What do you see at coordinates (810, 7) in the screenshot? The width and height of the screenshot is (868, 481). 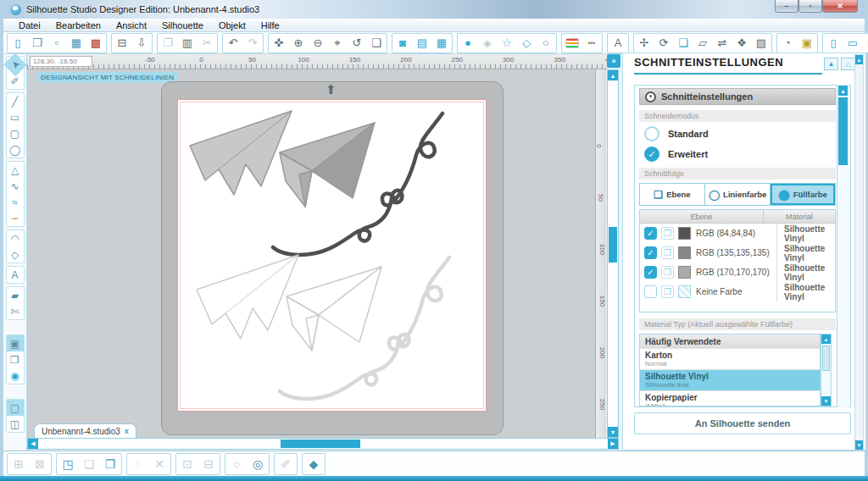 I see `maximize-button: ▫` at bounding box center [810, 7].